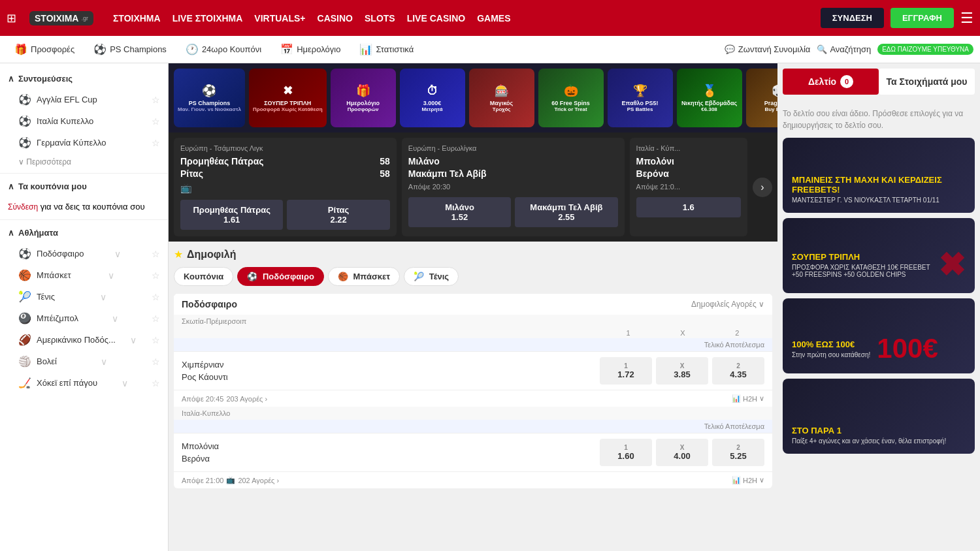 This screenshot has height=551, width=980. I want to click on bet-team1-odd: 1.6, so click(689, 208).